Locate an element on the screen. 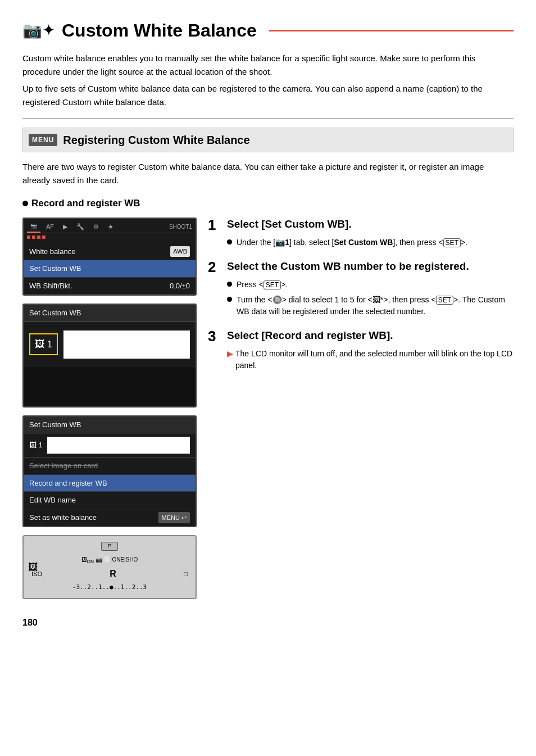 Image resolution: width=536 pixels, height=756 pixels. step-3-title: Select [Record and register WB]. is located at coordinates (310, 336).